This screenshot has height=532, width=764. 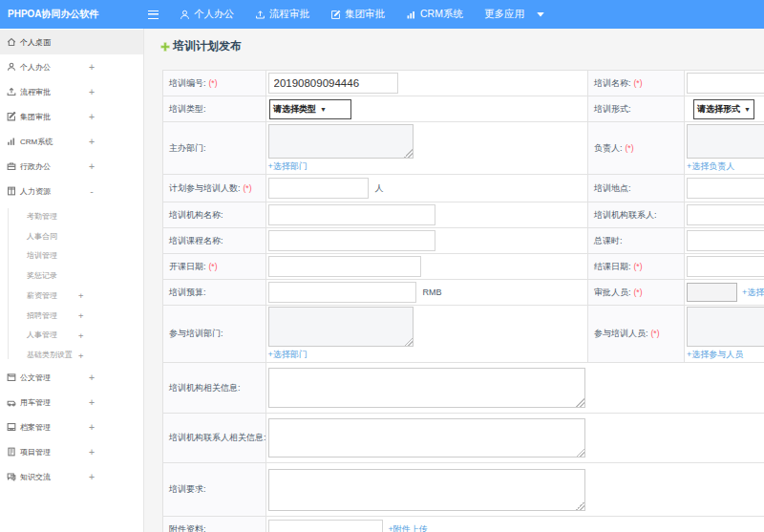 I want to click on sidebar-subitem-hr-contract: 人事合同, so click(x=72, y=237).